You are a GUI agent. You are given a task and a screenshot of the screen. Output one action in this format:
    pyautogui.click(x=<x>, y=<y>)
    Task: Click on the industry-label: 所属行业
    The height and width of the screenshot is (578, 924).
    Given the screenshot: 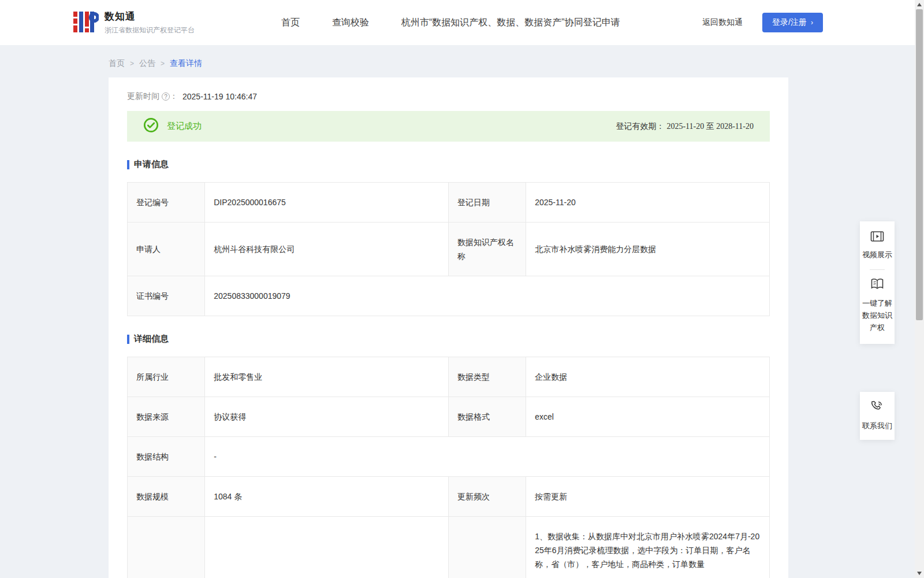 What is the action you would take?
    pyautogui.click(x=166, y=377)
    